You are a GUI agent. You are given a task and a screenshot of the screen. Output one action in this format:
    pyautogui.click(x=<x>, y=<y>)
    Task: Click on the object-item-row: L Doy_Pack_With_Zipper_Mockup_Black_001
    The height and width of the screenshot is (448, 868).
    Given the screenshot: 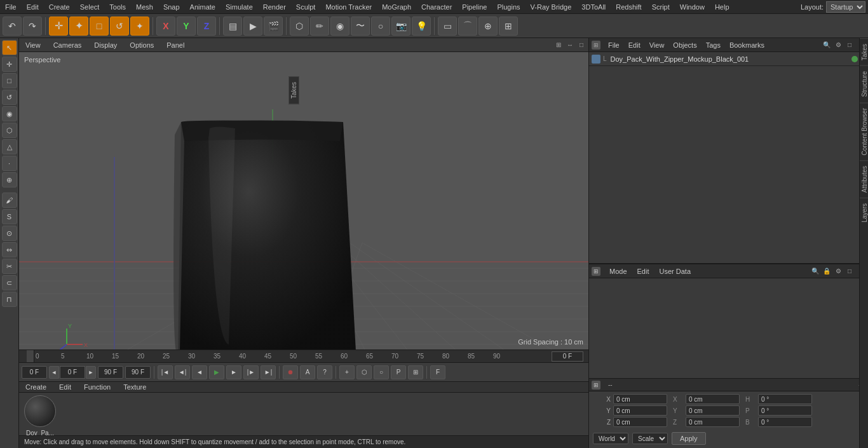 What is the action you would take?
    pyautogui.click(x=728, y=59)
    